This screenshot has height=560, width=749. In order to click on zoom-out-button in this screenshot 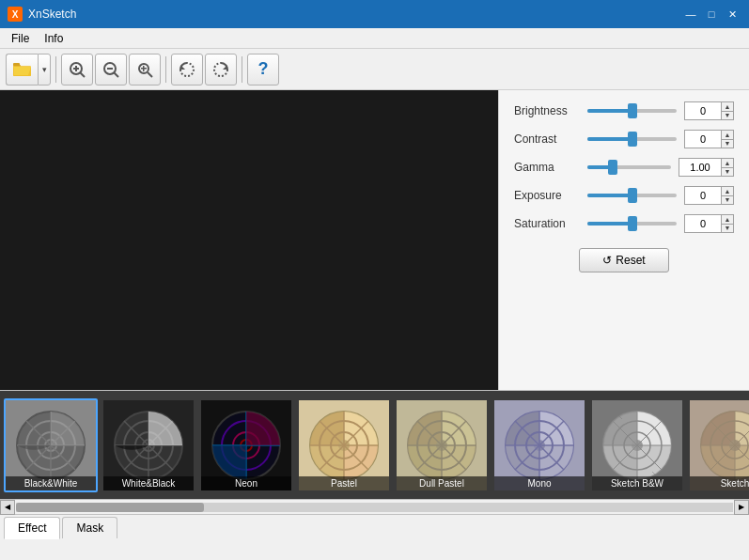, I will do `click(111, 70)`.